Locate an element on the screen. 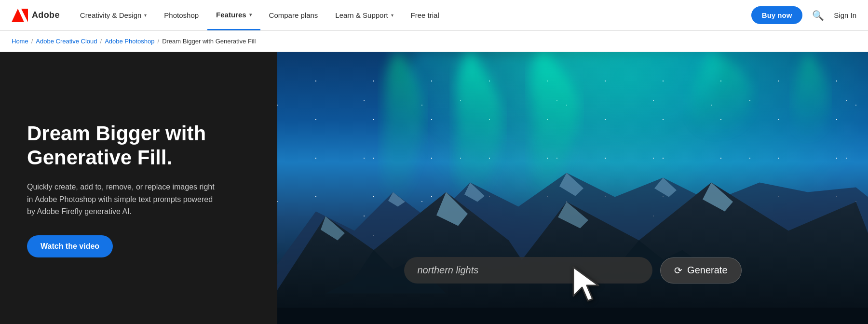 This screenshot has width=868, height=324. breadcrumb-current: Dream Bigger with Generative Fill is located at coordinates (209, 41).